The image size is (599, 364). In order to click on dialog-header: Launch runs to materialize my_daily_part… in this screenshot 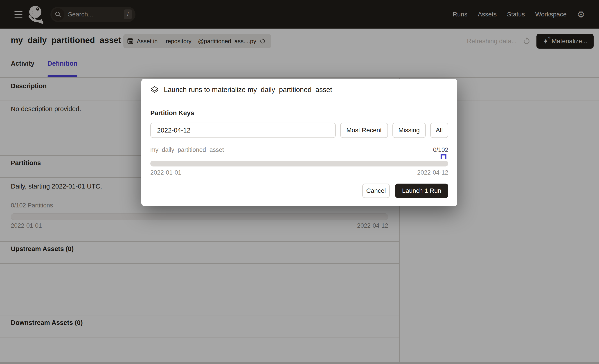, I will do `click(299, 90)`.